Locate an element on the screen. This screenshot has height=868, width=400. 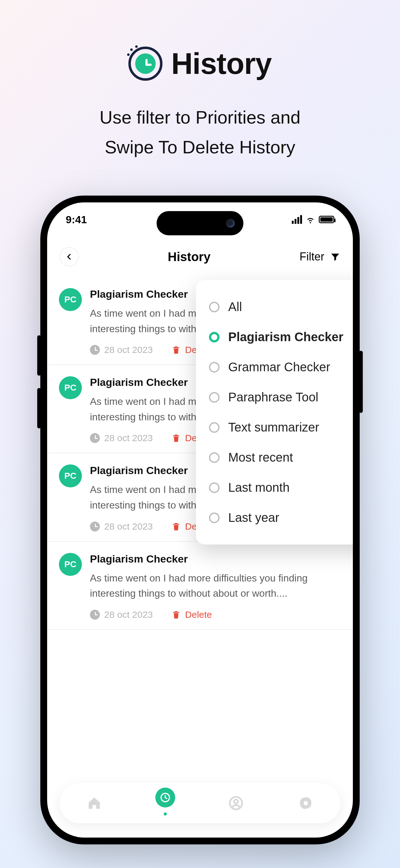
filter-option: Last month is located at coordinates (281, 488).